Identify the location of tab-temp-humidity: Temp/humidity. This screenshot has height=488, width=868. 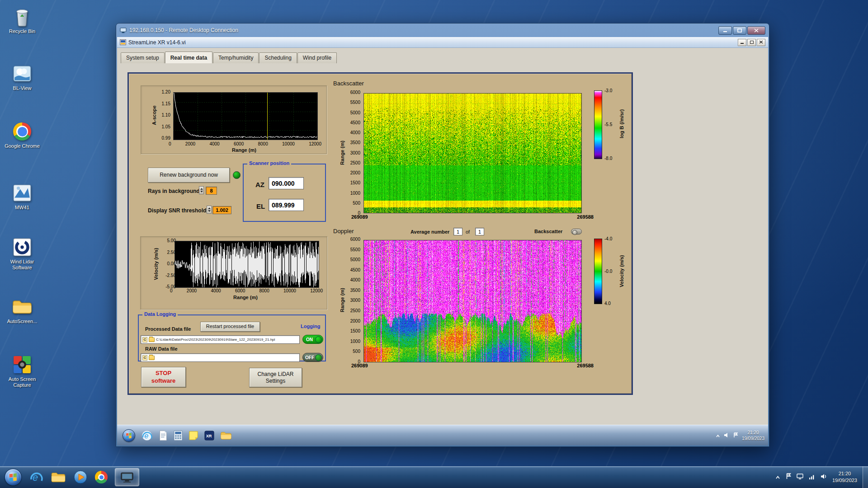
(236, 58).